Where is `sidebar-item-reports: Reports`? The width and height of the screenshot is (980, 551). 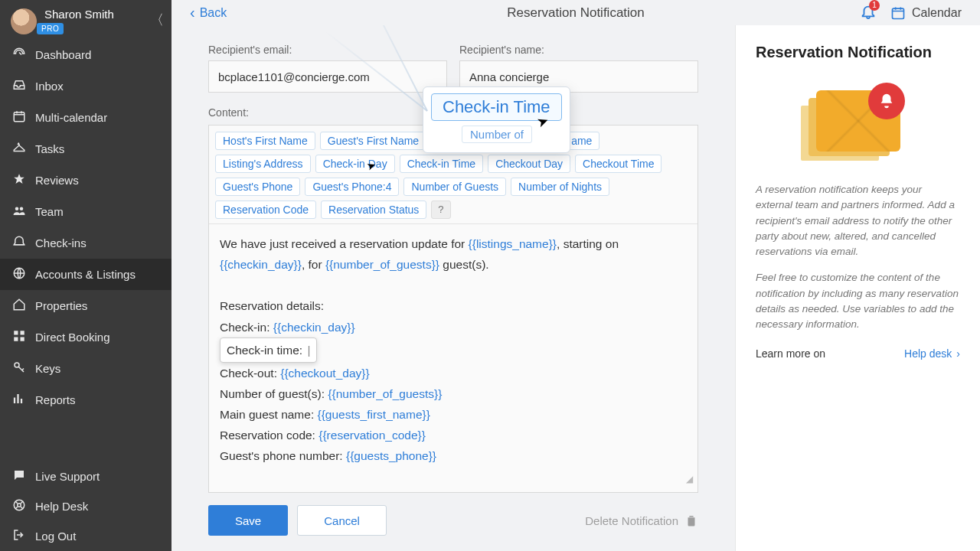 sidebar-item-reports: Reports is located at coordinates (86, 399).